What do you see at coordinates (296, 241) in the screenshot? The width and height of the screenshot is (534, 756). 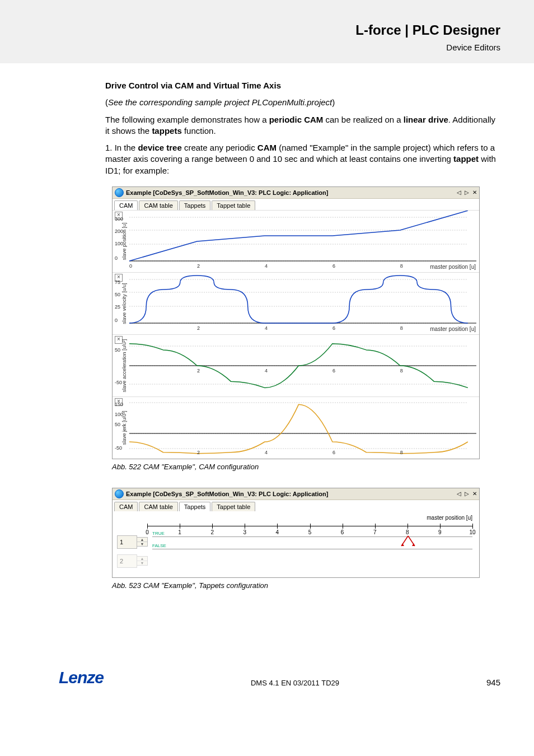 I see `plot-slave-position: × slave position [u] 300 200 100 0 maste…` at bounding box center [296, 241].